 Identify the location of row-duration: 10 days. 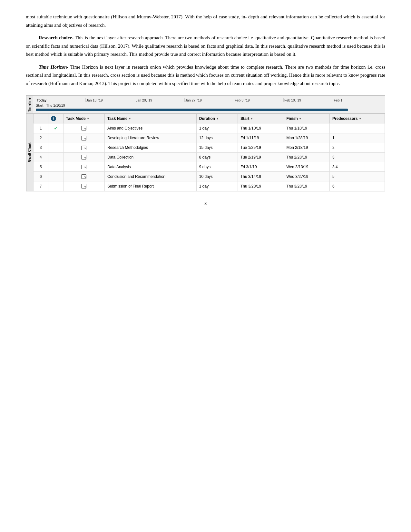
(217, 177).